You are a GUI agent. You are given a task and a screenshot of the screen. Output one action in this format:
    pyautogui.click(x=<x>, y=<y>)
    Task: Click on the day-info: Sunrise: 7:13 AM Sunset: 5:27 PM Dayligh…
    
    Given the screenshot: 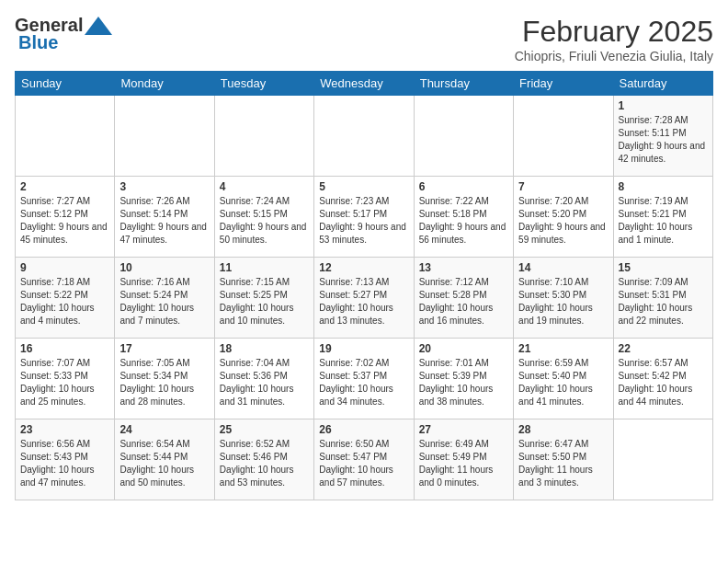 What is the action you would take?
    pyautogui.click(x=364, y=302)
    